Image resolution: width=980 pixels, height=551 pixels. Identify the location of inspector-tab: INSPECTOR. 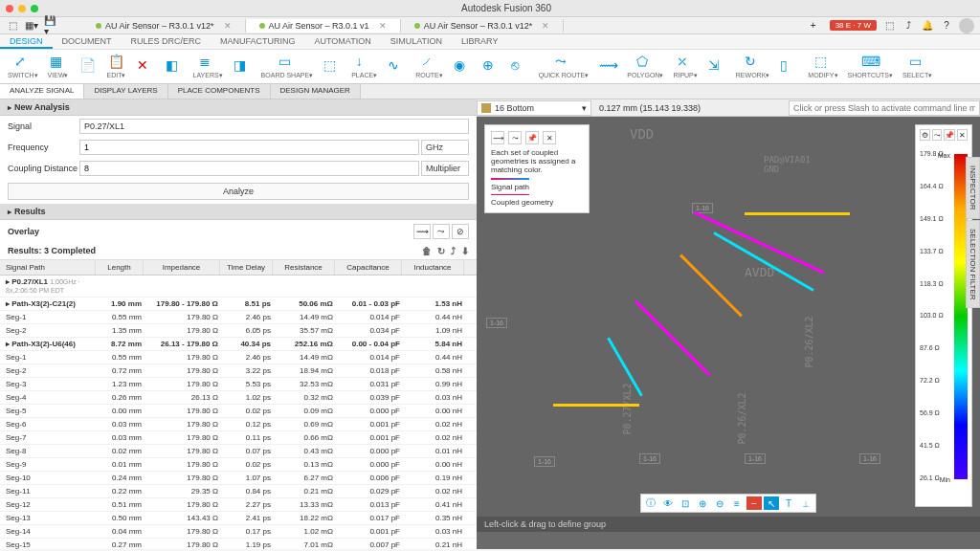
(972, 187).